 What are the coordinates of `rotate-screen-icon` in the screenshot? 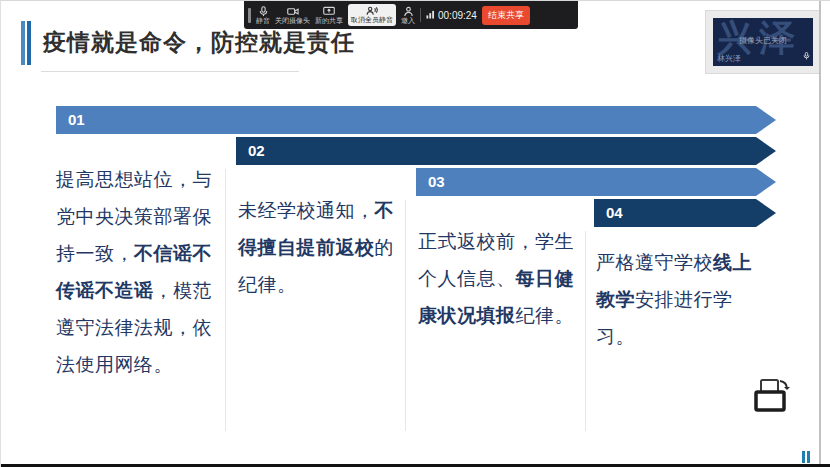 It's located at (774, 399).